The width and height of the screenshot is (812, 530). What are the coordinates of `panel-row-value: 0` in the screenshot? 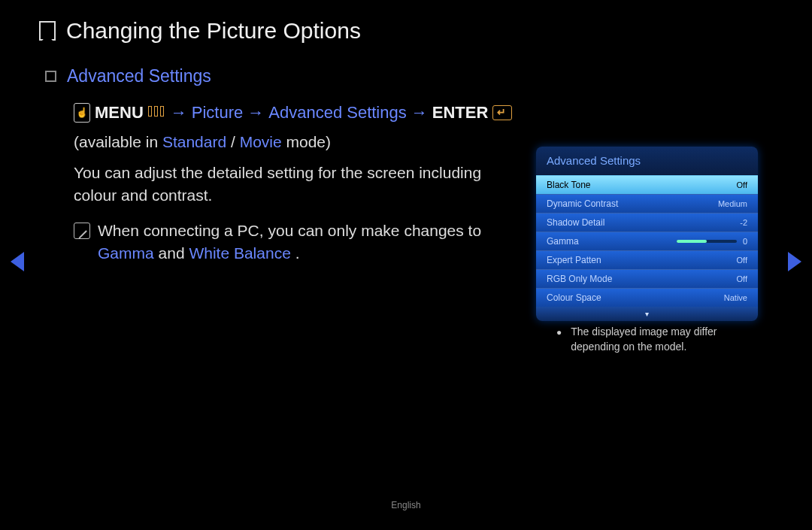 It's located at (745, 241).